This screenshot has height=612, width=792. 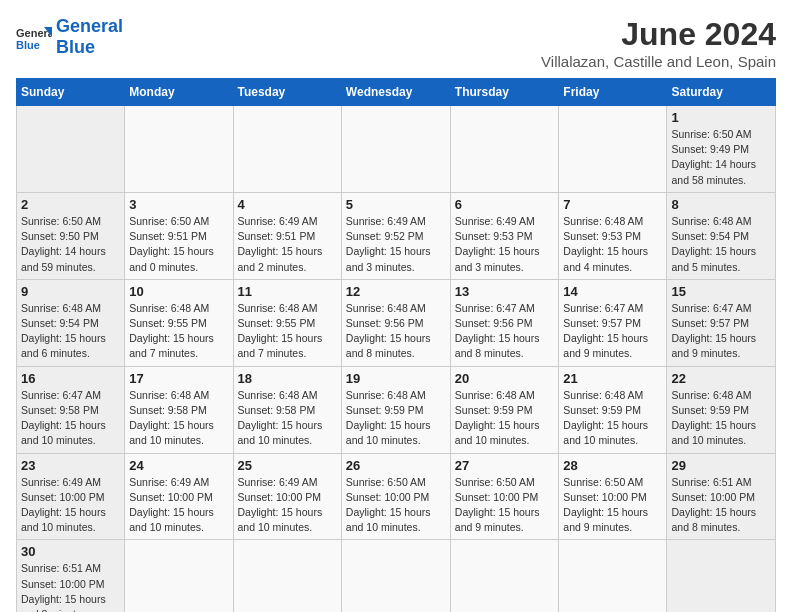 What do you see at coordinates (505, 244) in the screenshot?
I see `day-sun-info: Sunrise: 6:49 AM Sunset: 9:53 PM Dayligh…` at bounding box center [505, 244].